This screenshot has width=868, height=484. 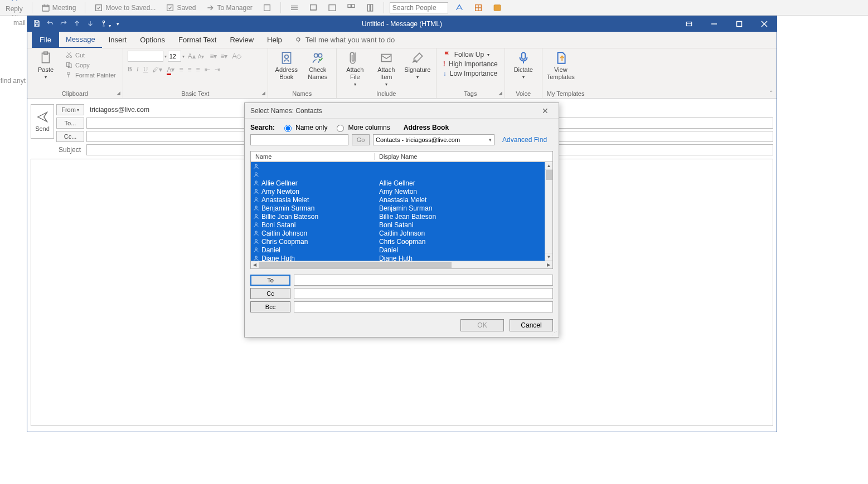 I want to click on flag-icon, so click(x=370, y=8).